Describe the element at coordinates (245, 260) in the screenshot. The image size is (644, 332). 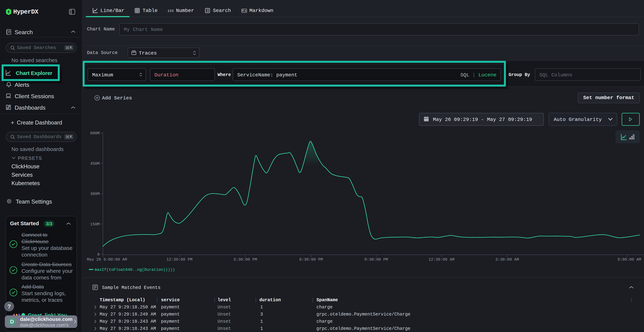
I see `svg-text: 3:30:00 PM` at that location.